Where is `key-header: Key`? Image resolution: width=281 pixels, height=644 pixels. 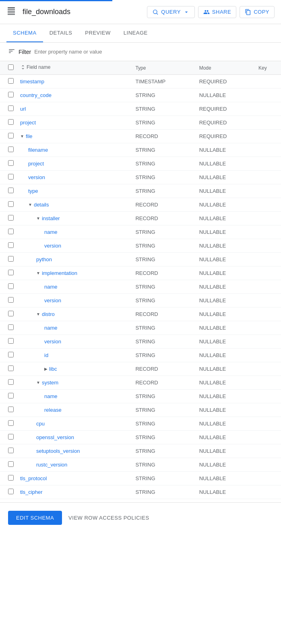 key-header: Key is located at coordinates (268, 68).